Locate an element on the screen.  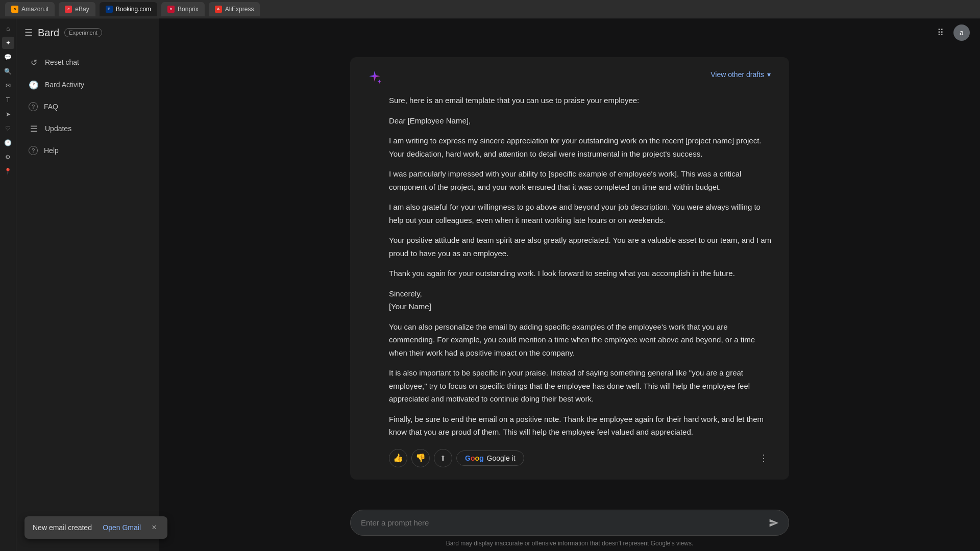
response-actions: 👍 👎 ⬆ Goog Google it ⋮ is located at coordinates (570, 458).